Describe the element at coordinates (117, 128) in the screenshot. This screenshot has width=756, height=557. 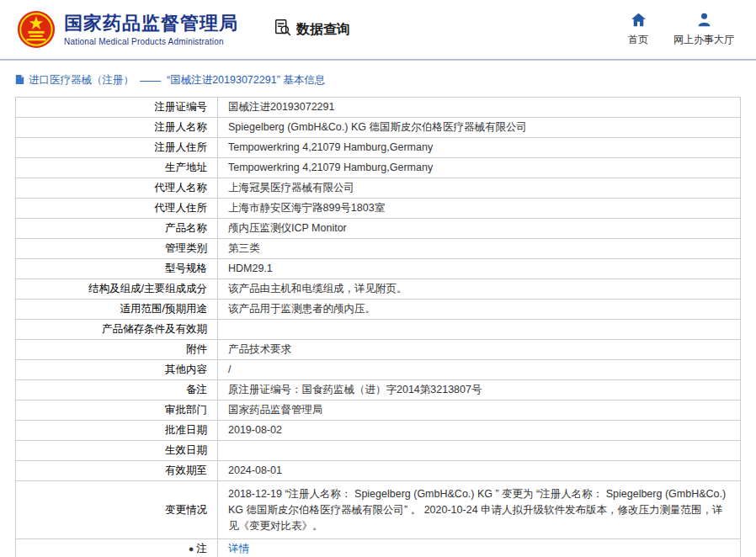
I see `field-label: 注册人名称` at that location.